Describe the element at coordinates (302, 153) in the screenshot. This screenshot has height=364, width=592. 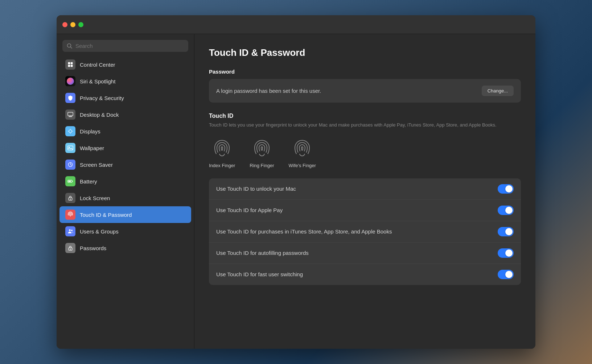
I see `fingerprint-wifes-finger: Wife's Finger` at that location.